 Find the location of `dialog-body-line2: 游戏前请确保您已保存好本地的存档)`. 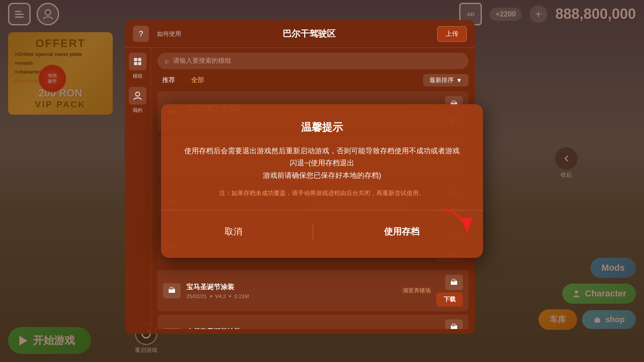

dialog-body-line2: 游戏前请确保您已保存好本地的存档) is located at coordinates (322, 175).